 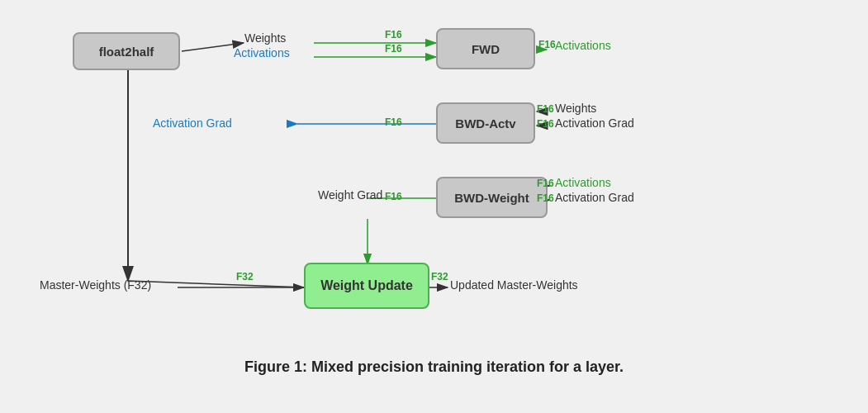 I want to click on weights-in-label: Weights, so click(x=265, y=38).